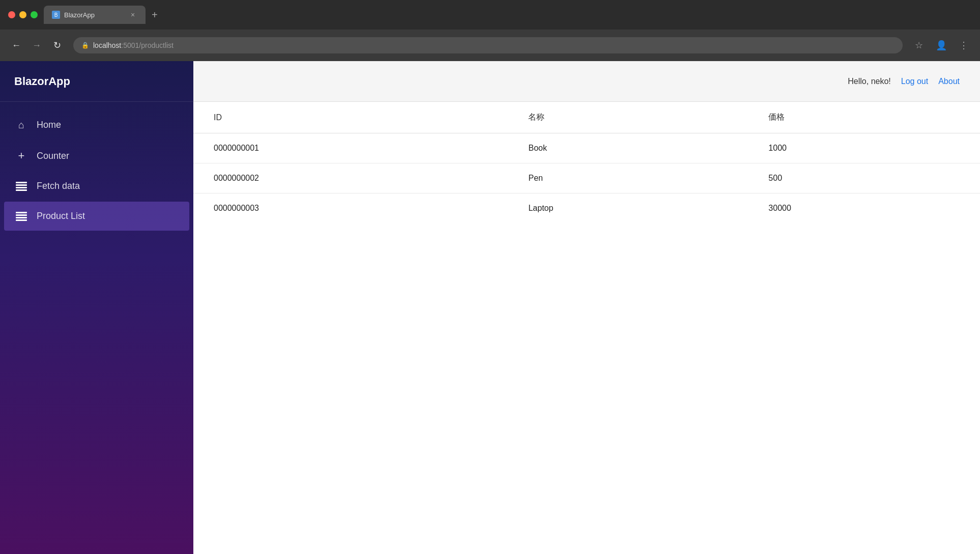  What do you see at coordinates (915, 81) in the screenshot?
I see `logout-link: Log out` at bounding box center [915, 81].